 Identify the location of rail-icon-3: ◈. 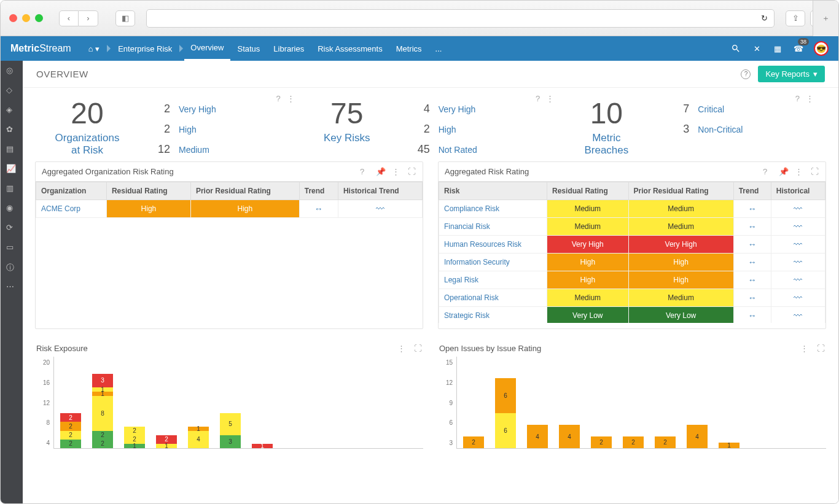
(12, 110).